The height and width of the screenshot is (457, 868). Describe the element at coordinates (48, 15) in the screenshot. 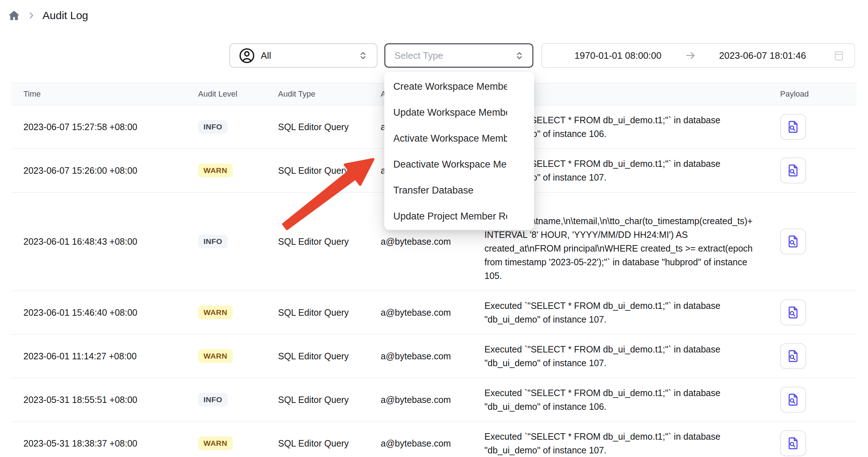

I see `breadcrumb: Audit Log` at that location.